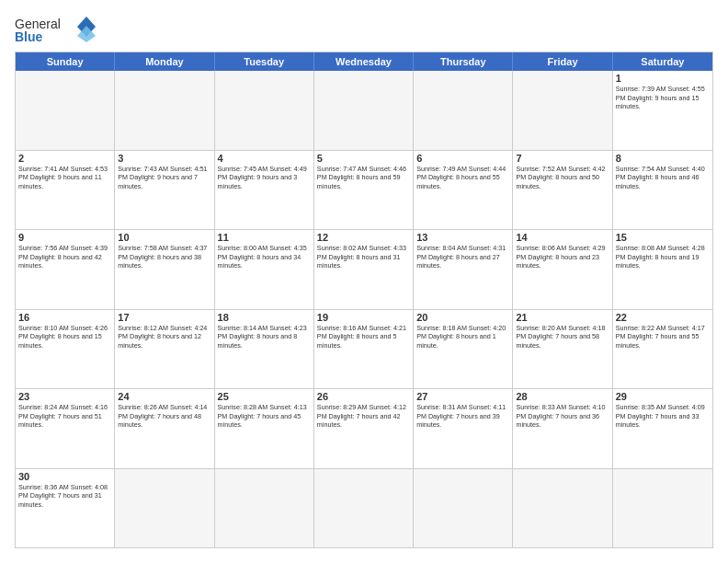 Image resolution: width=728 pixels, height=563 pixels. I want to click on day-number: 21, so click(563, 317).